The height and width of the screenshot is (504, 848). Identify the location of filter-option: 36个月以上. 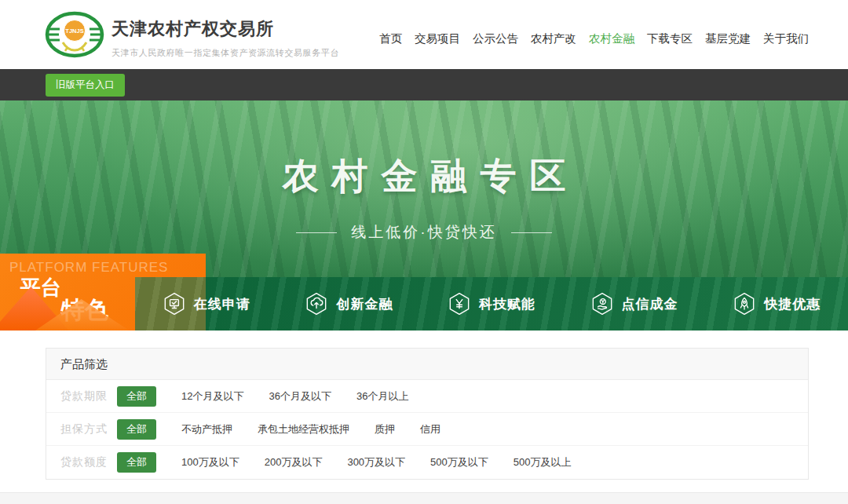
(382, 396).